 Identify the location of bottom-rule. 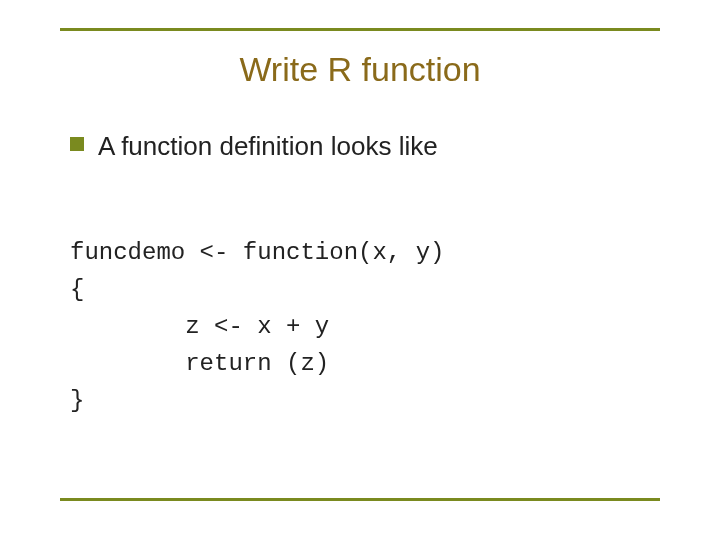
(360, 500).